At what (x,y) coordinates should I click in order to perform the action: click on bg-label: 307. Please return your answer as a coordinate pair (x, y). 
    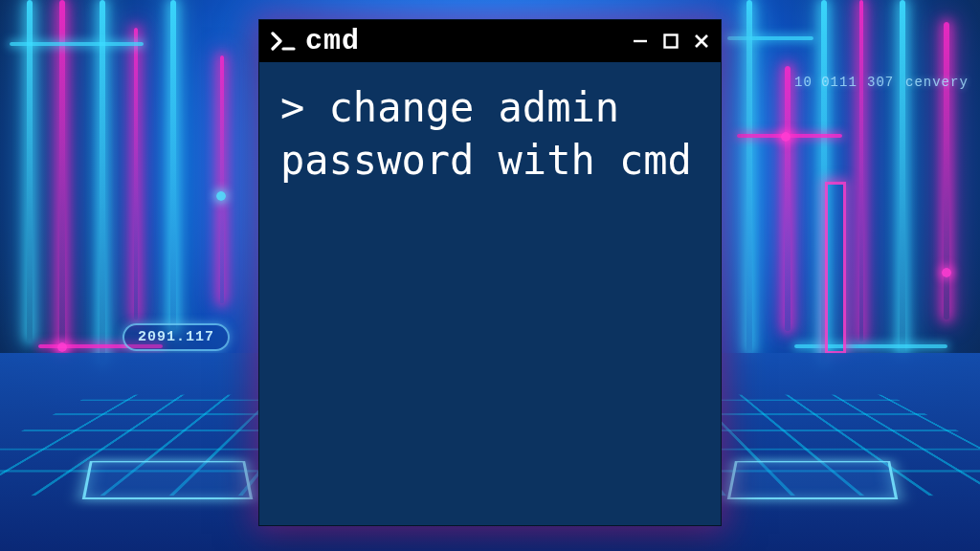
    Looking at the image, I should click on (880, 82).